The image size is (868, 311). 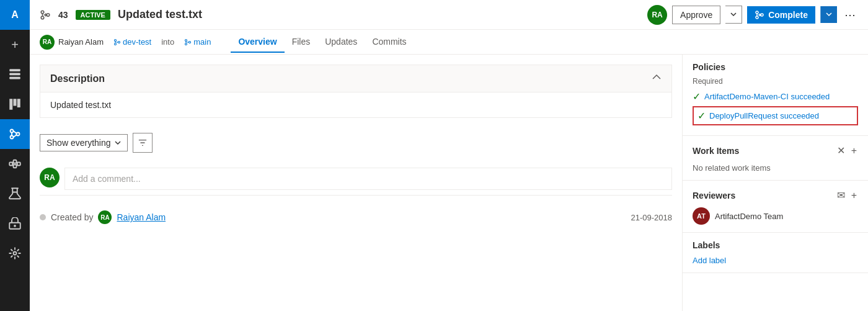 What do you see at coordinates (775, 67) in the screenshot?
I see `policies-header: Policies` at bounding box center [775, 67].